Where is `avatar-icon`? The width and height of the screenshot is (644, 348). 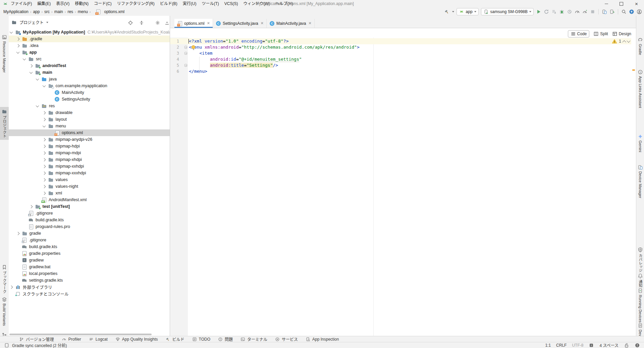 avatar-icon is located at coordinates (639, 12).